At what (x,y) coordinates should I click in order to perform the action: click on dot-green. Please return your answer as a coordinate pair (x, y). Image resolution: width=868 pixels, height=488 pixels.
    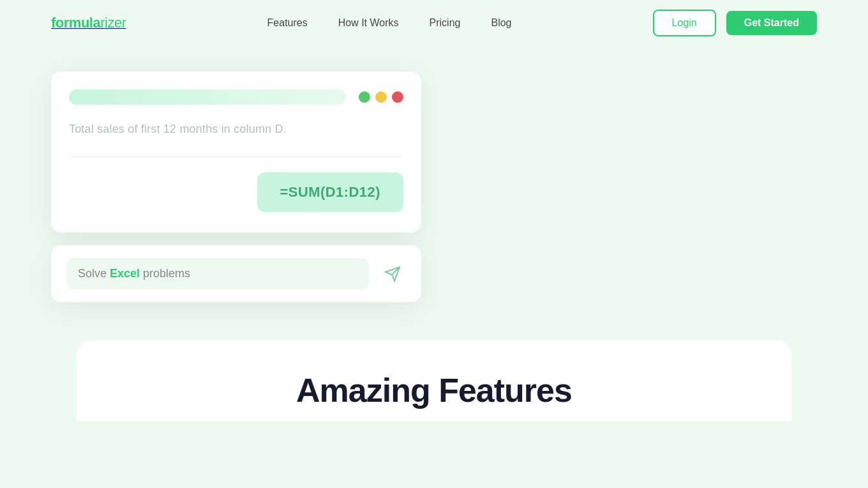
    Looking at the image, I should click on (364, 97).